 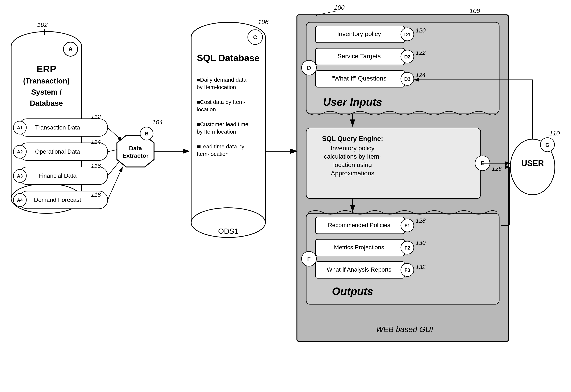 I want to click on svg-text: D, so click(x=309, y=68).